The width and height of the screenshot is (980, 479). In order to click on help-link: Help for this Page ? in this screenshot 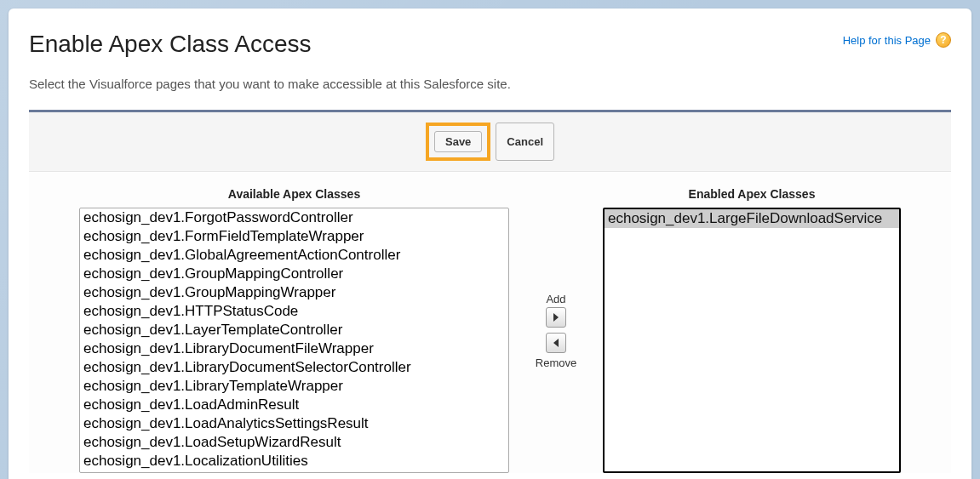, I will do `click(897, 36)`.